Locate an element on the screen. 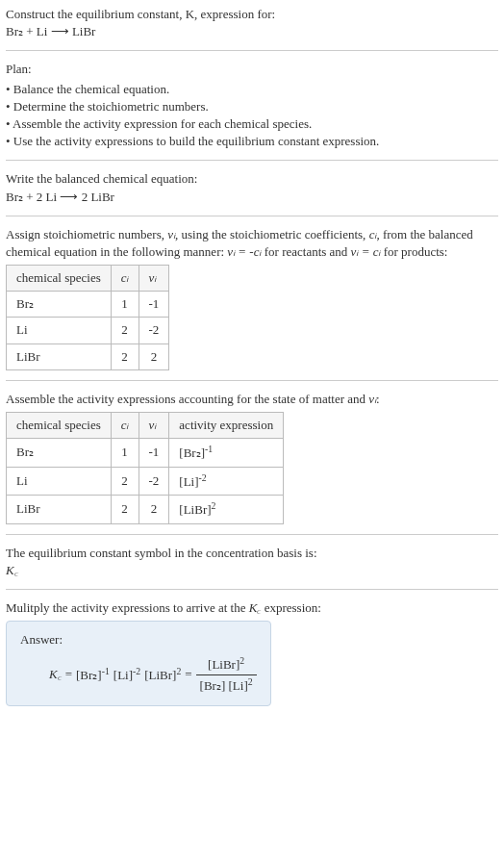 The image size is (504, 865). act-base: [LiBr] is located at coordinates (194, 510).